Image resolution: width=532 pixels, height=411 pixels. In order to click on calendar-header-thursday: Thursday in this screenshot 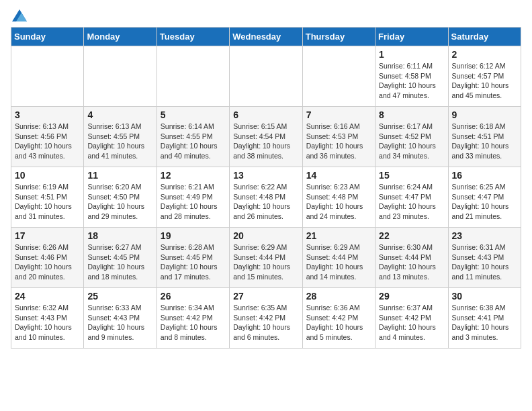, I will do `click(339, 37)`.